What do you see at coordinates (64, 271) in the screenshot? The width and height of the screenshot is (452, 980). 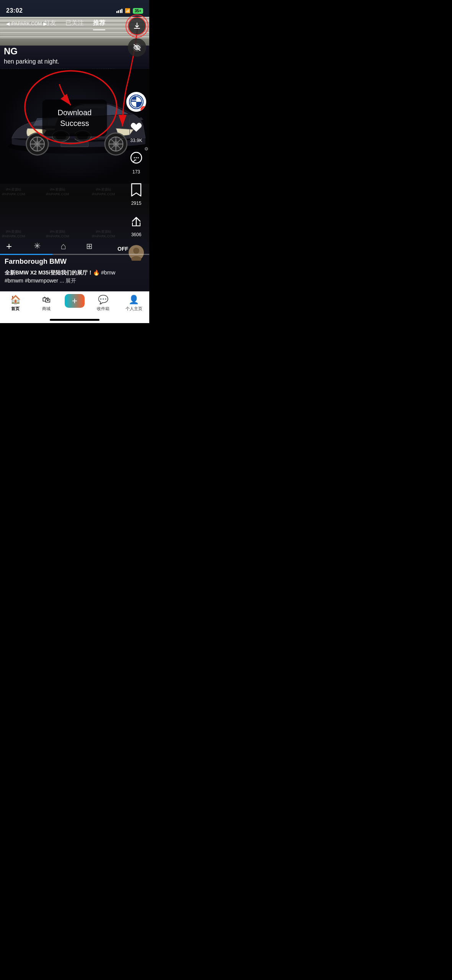 I see `video-description: Farnborough BMW 全新BMW X2 M35i登陆我们的展厅！🔥 #…` at bounding box center [64, 271].